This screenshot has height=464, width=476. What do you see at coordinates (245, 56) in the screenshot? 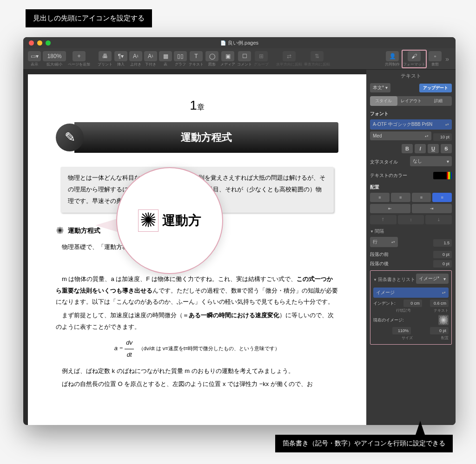
I see `comment-button: ☐` at bounding box center [245, 56].